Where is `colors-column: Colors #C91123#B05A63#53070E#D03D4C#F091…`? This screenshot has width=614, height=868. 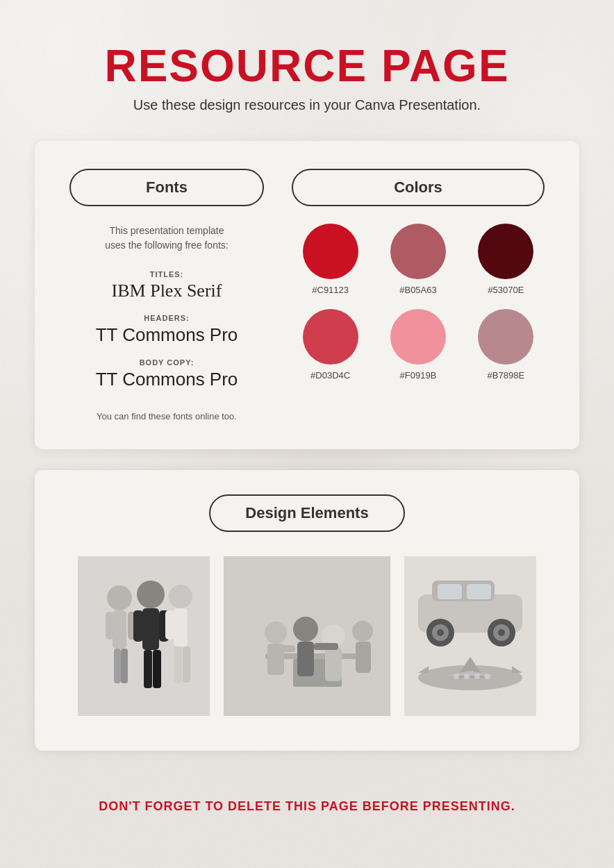
colors-column: Colors #C91123#B05A63#53070E#D03D4C#F091… is located at coordinates (418, 275).